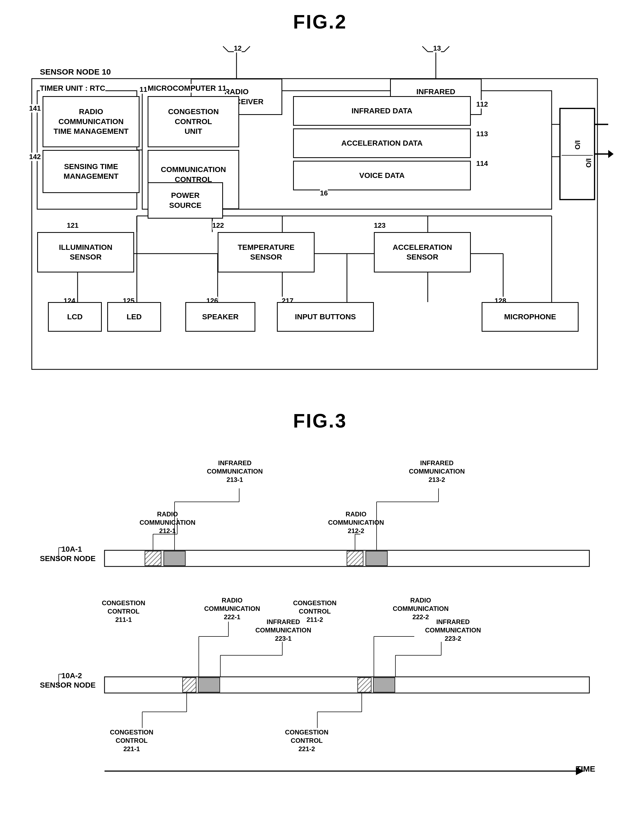  Describe the element at coordinates (51, 679) in the screenshot. I see `node2-bracket` at that location.